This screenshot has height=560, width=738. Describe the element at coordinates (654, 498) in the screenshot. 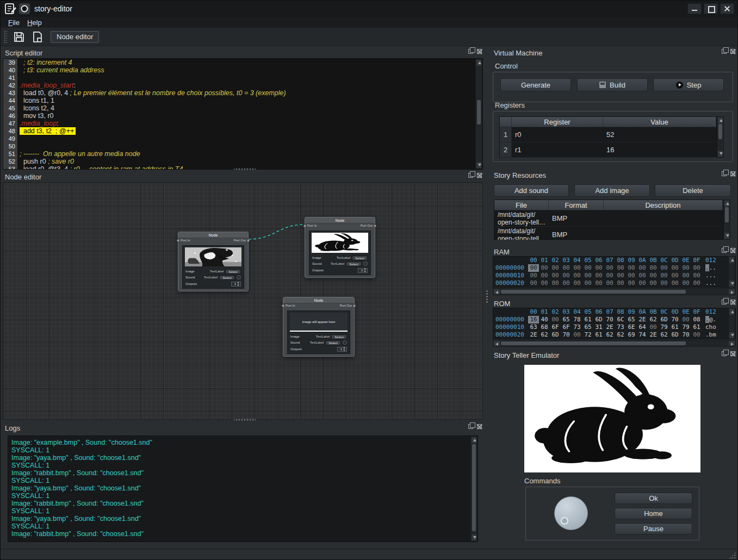

I see `ok-button: Ok` at that location.